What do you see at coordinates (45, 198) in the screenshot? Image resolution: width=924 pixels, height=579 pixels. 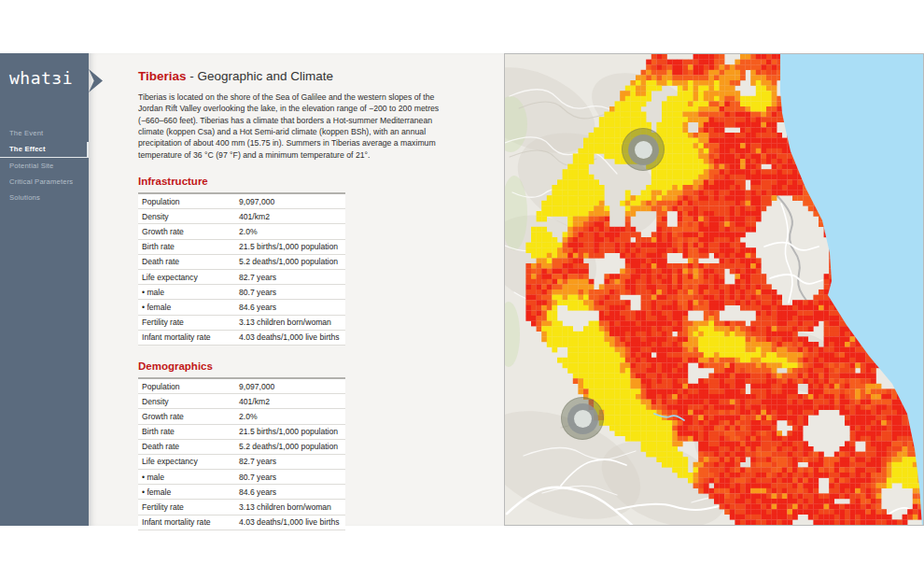 I see `sidebar-item-solutions: Solutions` at bounding box center [45, 198].